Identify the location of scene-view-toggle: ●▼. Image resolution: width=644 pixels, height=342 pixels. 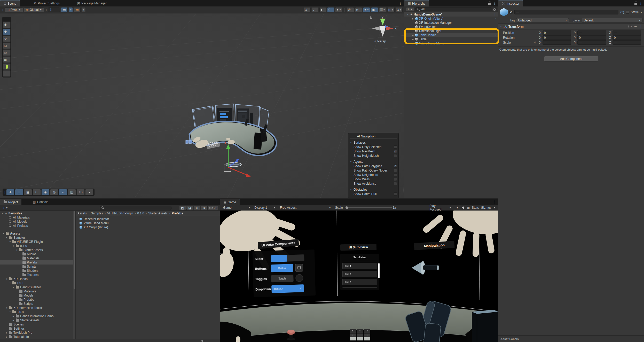
(323, 10).